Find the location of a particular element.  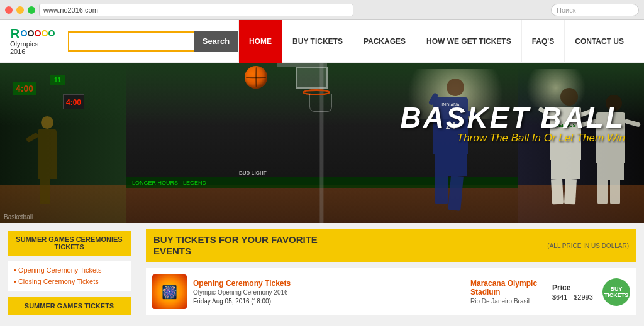

browser-min-btn is located at coordinates (20, 10).